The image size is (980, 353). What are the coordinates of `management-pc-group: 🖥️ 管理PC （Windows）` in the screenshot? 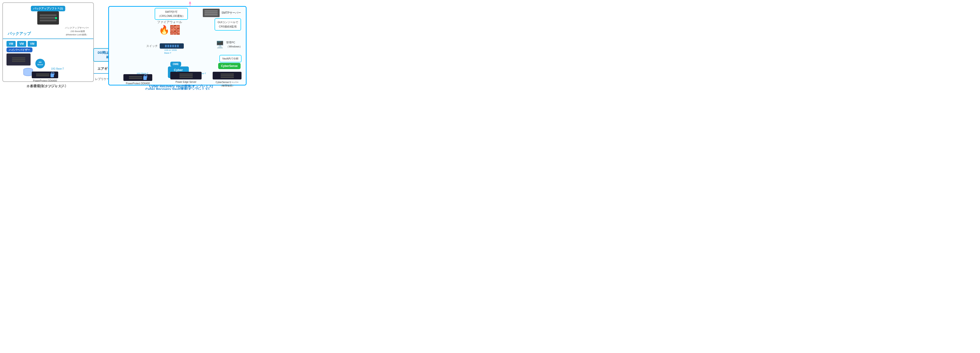 It's located at (229, 44).